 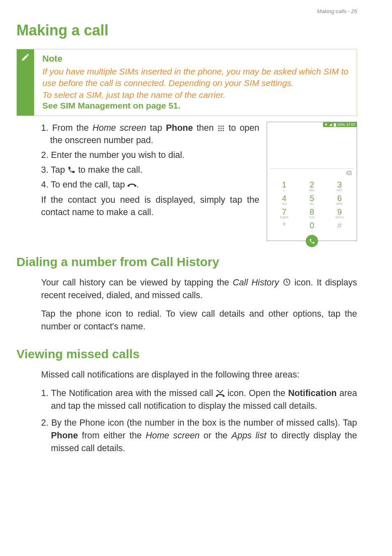 What do you see at coordinates (150, 185) in the screenshot?
I see `step-4: 4. To end the call, tap .` at bounding box center [150, 185].